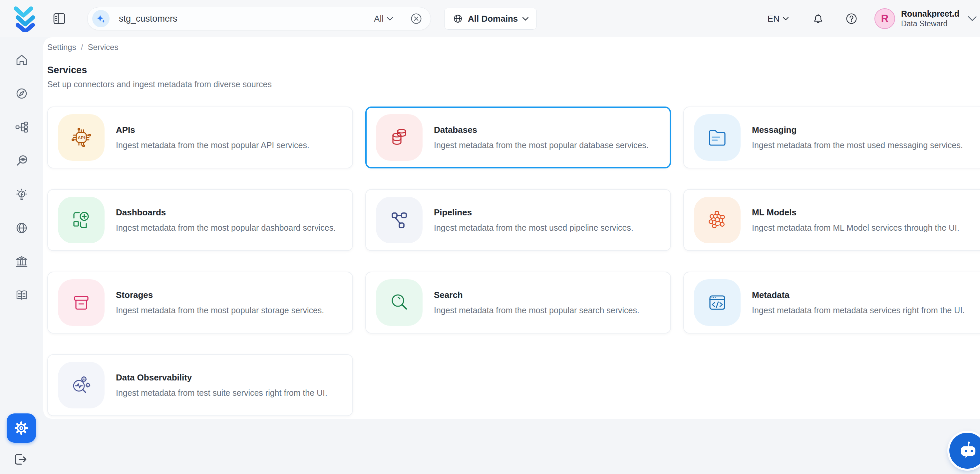  I want to click on service-card-description: Ingest metadata from the most popular AP…, so click(213, 145).